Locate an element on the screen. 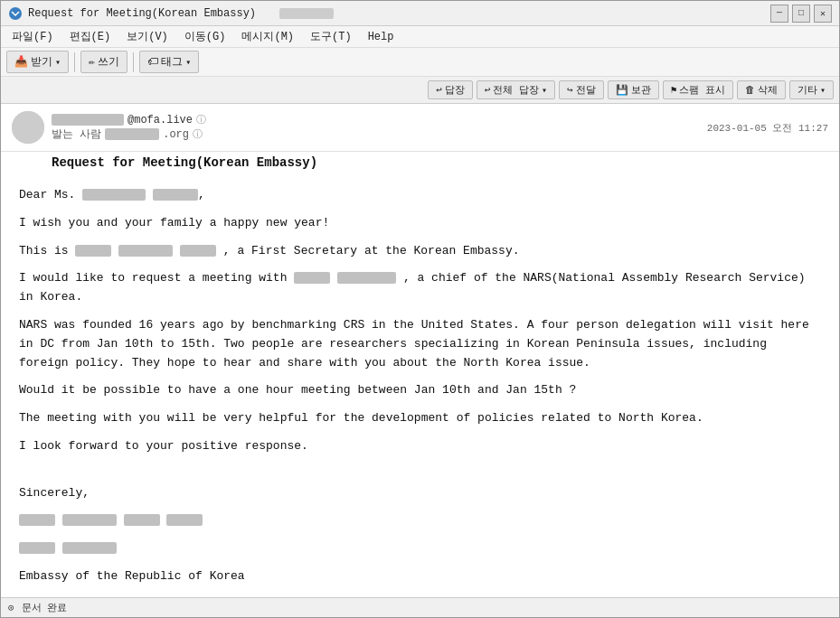 The width and height of the screenshot is (840, 618). from-address: @mofa.live ⓘ is located at coordinates (128, 119).